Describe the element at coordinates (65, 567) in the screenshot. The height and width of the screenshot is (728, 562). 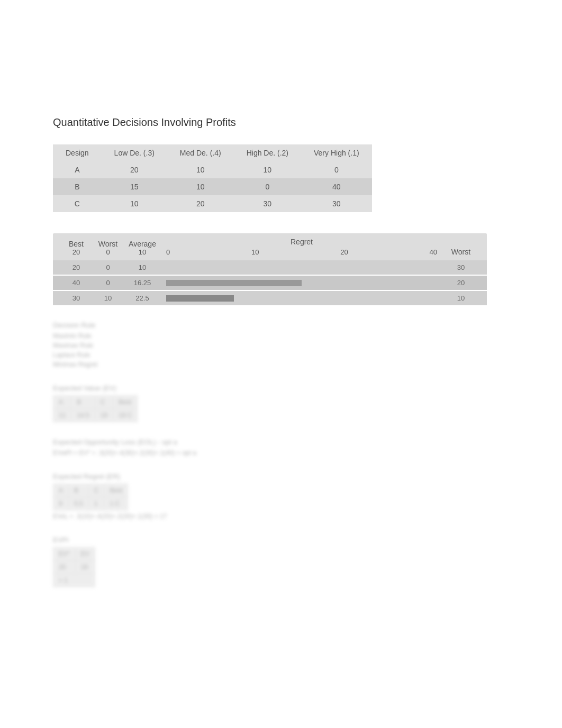
I see `evpi-val-evstar: 20` at that location.